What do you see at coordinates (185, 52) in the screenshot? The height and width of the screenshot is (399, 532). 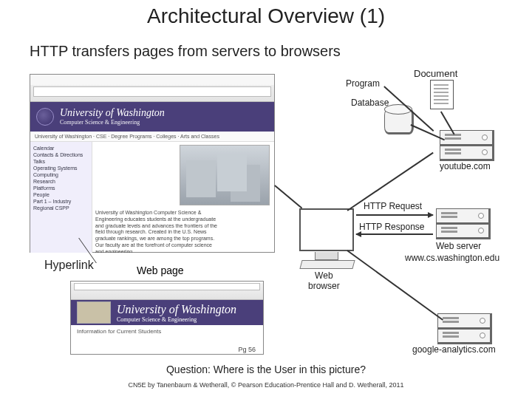 I see `slide-subtitle: HTTP transfers pages from servers to bro…` at bounding box center [185, 52].